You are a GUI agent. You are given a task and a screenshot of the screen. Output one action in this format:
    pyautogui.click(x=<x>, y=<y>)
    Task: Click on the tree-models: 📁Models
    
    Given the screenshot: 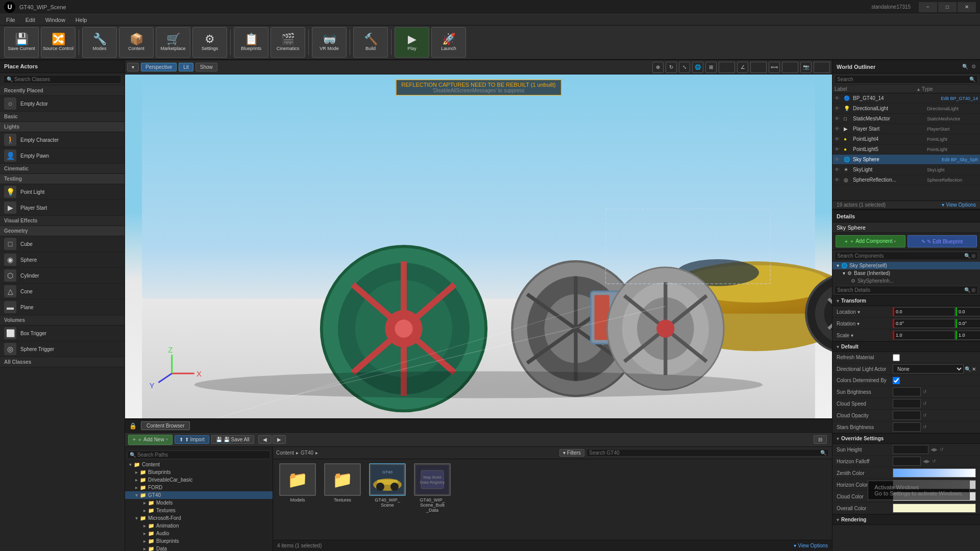 What is the action you would take?
    pyautogui.click(x=199, y=503)
    